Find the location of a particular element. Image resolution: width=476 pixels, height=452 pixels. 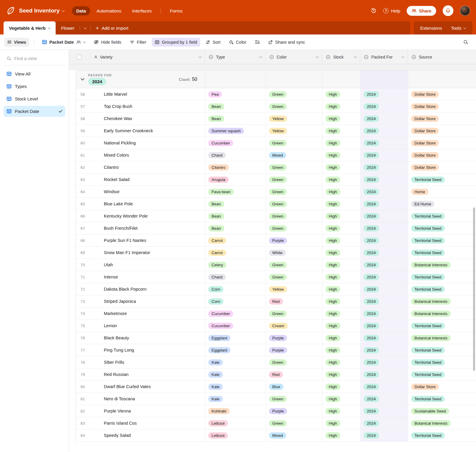

share-button: Share is located at coordinates (421, 11).